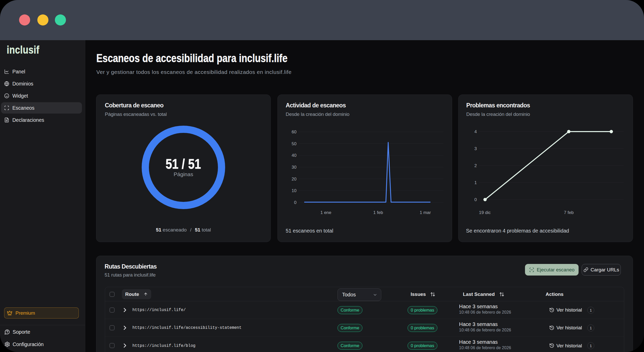  I want to click on svg-text: 4, so click(476, 132).